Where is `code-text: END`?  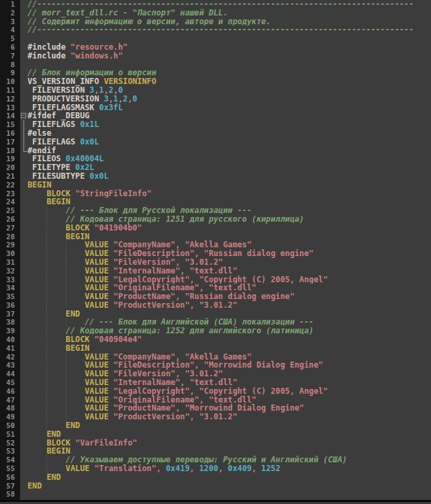 code-text: END is located at coordinates (230, 314).